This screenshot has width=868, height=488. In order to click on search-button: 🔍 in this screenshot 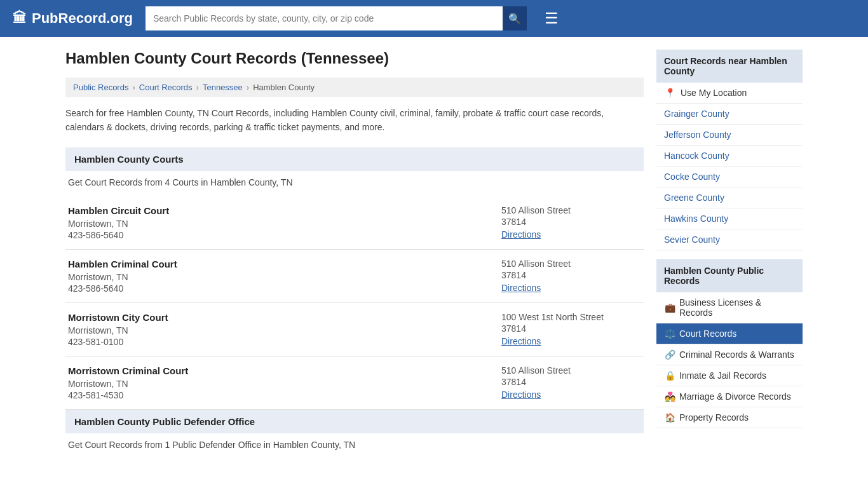, I will do `click(515, 18)`.